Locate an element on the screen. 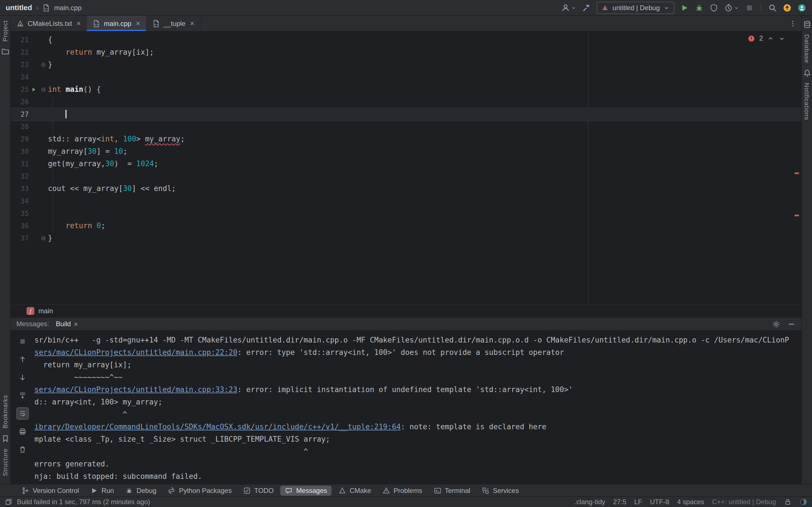  theme-icon is located at coordinates (804, 502).